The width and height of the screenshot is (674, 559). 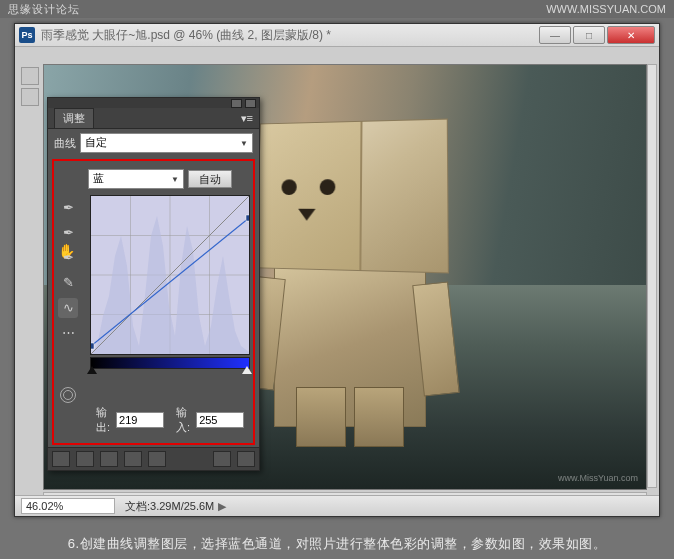 I want to click on io-values: 输出: 输入:, so click(x=154, y=420).